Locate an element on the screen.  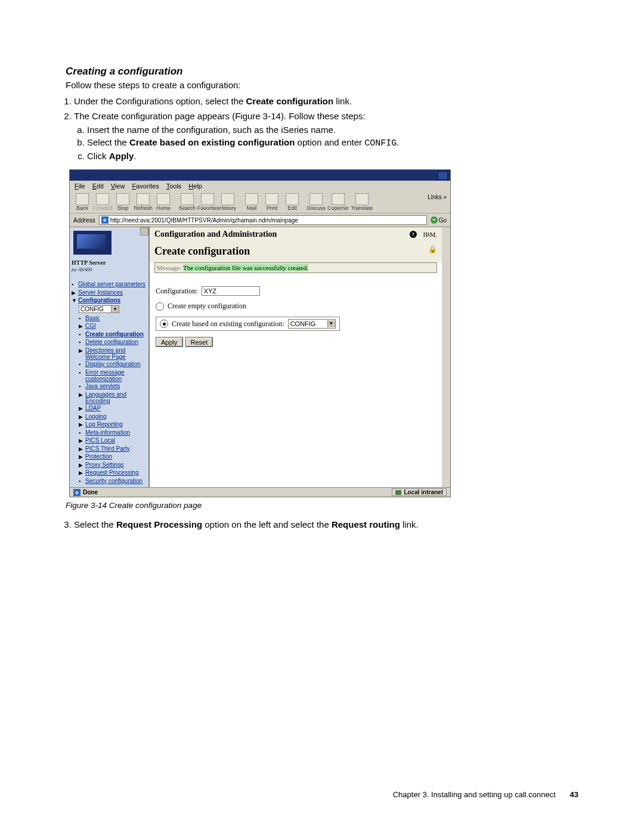
config-select-value: CONFIG is located at coordinates (92, 309).